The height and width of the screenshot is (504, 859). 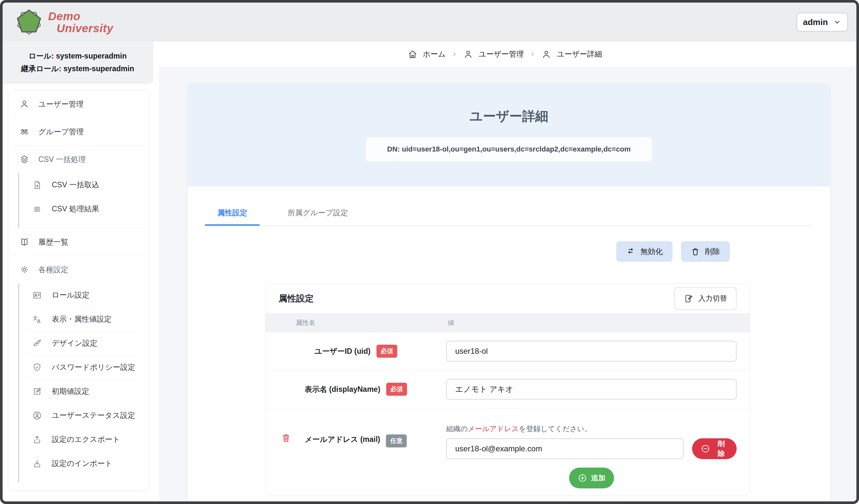 I want to click on breadcrumb-user-detail: ユーザー詳細, so click(x=571, y=54).